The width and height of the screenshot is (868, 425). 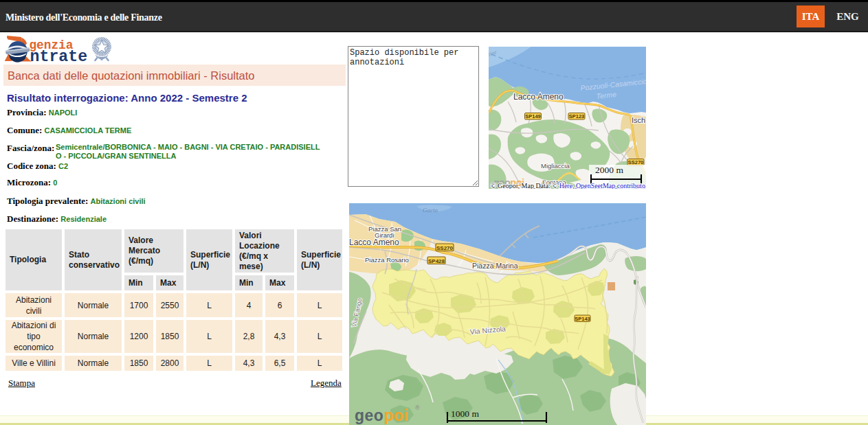 What do you see at coordinates (609, 170) in the screenshot?
I see `svg-text: 2000 m` at bounding box center [609, 170].